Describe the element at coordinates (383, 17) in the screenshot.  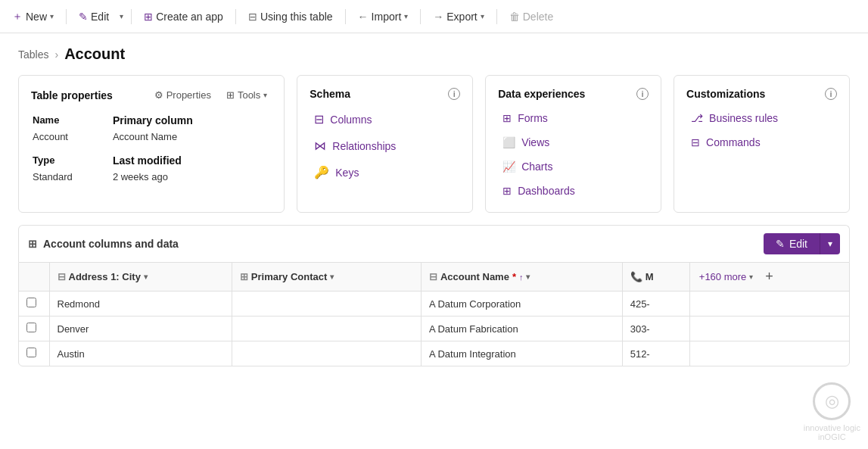
I see `import-button: ← Import ▾` at that location.